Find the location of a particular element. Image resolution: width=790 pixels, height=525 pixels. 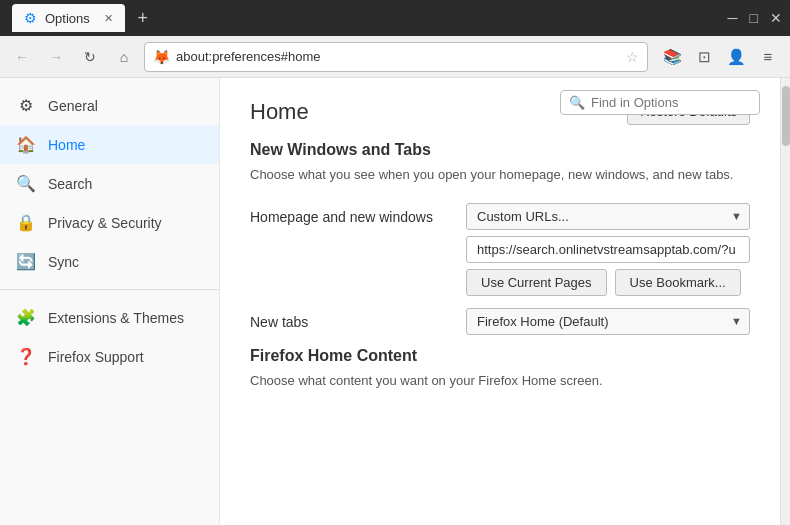

section-title-firefox-home: Firefox Home Content is located at coordinates (500, 356).